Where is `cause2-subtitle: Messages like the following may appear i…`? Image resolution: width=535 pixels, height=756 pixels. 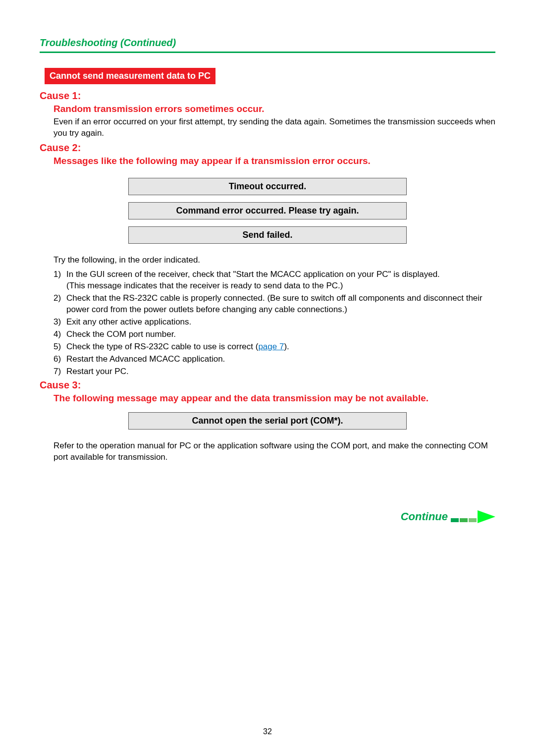 cause2-subtitle: Messages like the following may appear i… is located at coordinates (274, 161).